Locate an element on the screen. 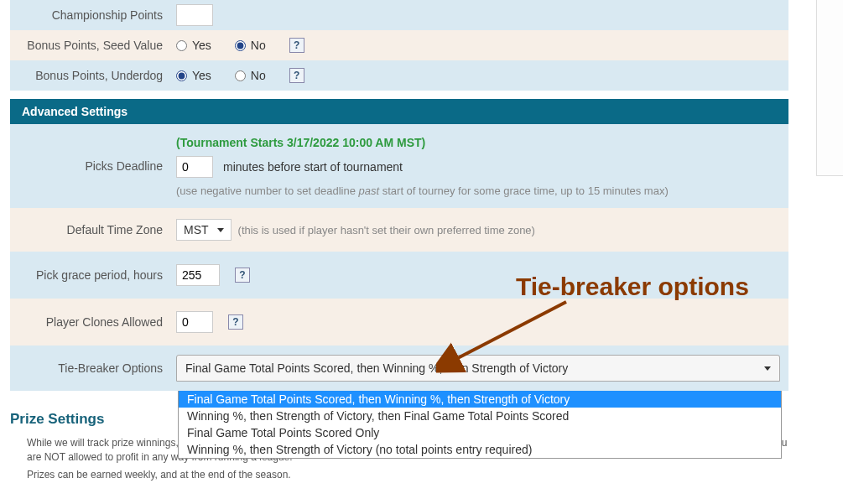 This screenshot has height=504, width=843. championship-points-input is located at coordinates (195, 15).